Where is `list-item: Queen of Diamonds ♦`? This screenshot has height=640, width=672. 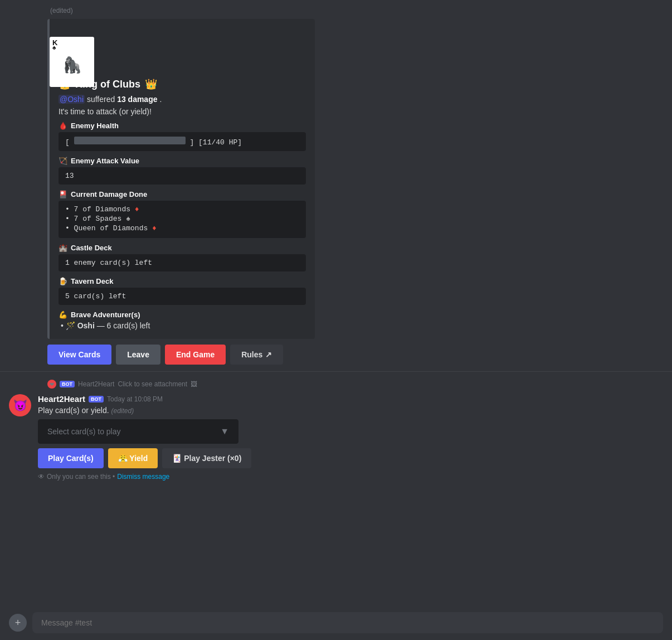
list-item: Queen of Diamonds ♦ is located at coordinates (182, 229).